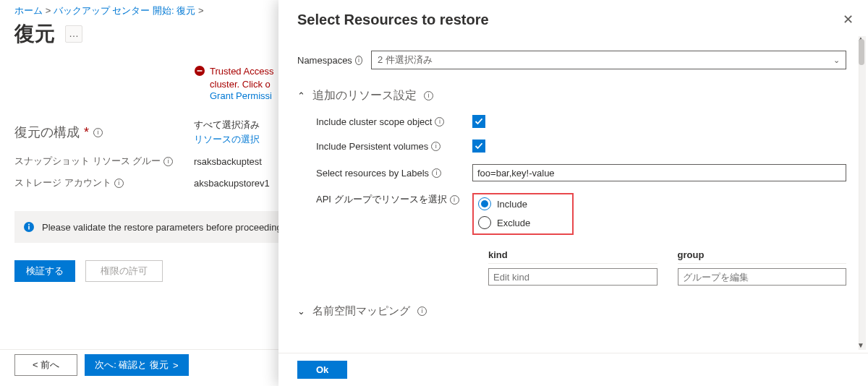 This screenshot has width=868, height=386. I want to click on breadcrumb-center: バックアップ センター 開始: 復元, so click(124, 10).